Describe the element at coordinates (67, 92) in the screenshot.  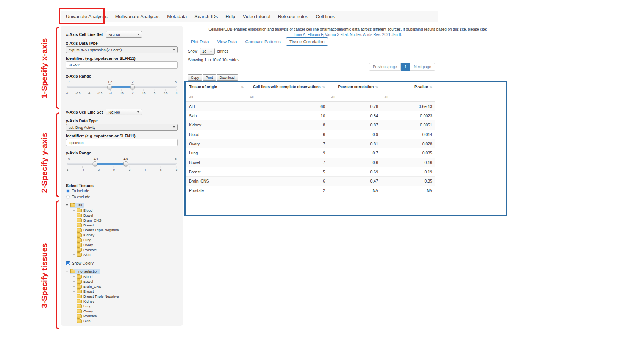
I see `slider-tick: -7` at that location.